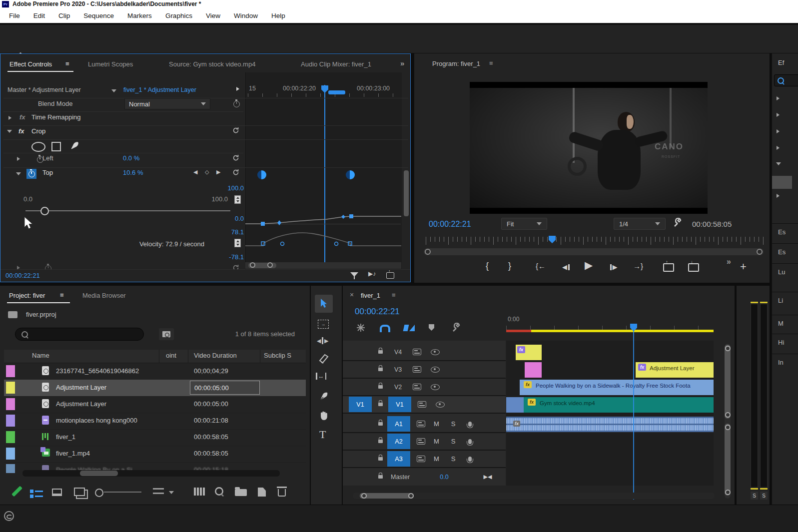  What do you see at coordinates (424, 388) in the screenshot?
I see `track-header-v2: V2` at bounding box center [424, 388].